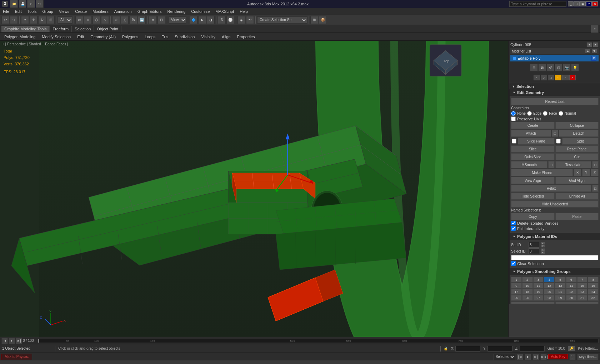  I want to click on edge-constraint, so click(529, 114).